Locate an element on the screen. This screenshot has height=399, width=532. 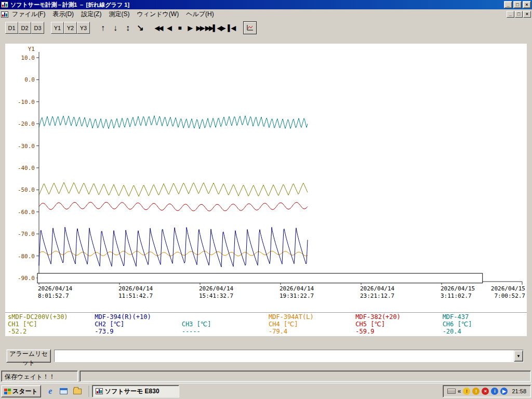
quick-launch: e is located at coordinates (64, 391).